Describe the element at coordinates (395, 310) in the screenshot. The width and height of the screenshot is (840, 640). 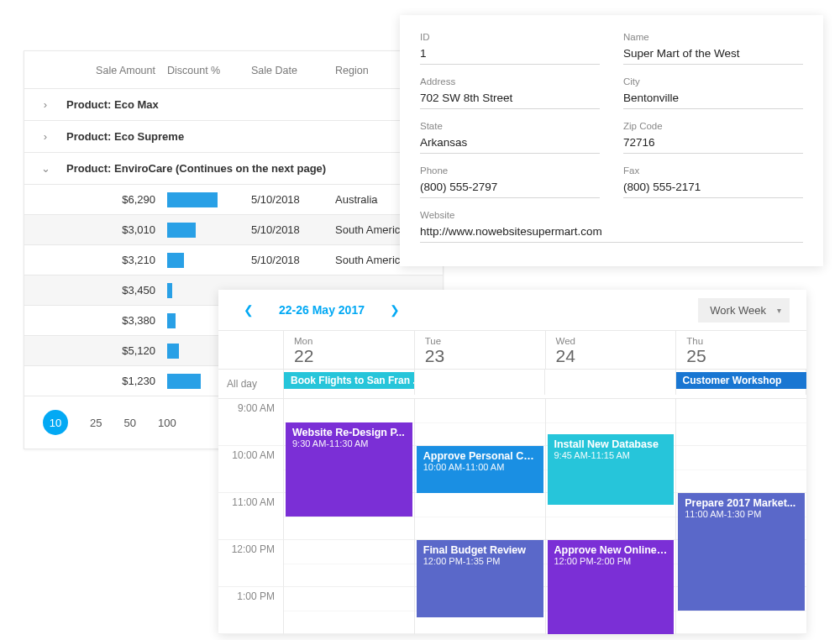
I see `next-button: ❯` at that location.